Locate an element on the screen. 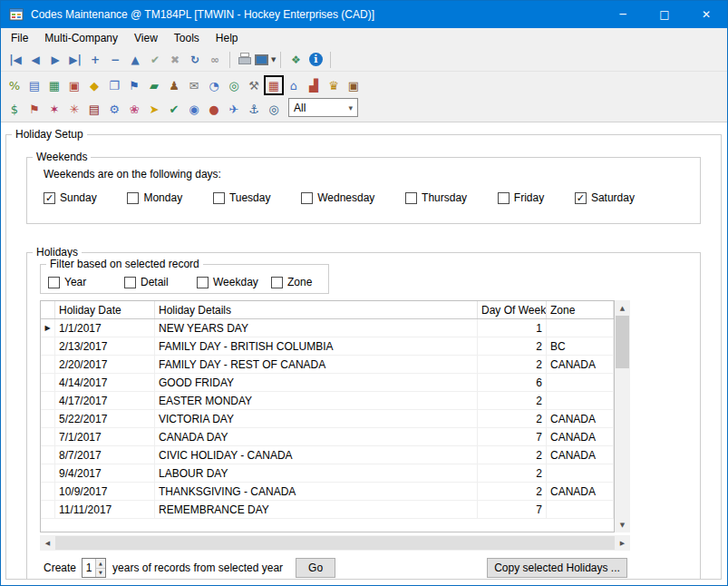 This screenshot has width=728, height=586. burst-codes-icon: ✳ is located at coordinates (74, 109).